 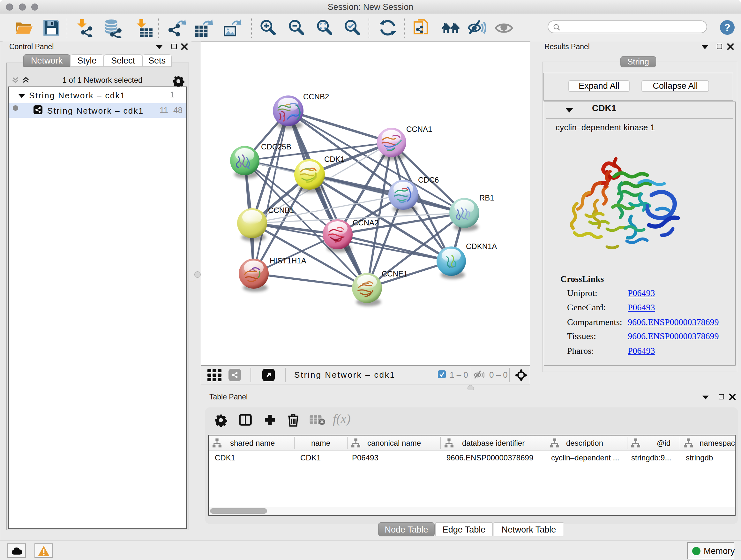 What do you see at coordinates (281, 210) in the screenshot?
I see `svg-text: CCNB1` at bounding box center [281, 210].